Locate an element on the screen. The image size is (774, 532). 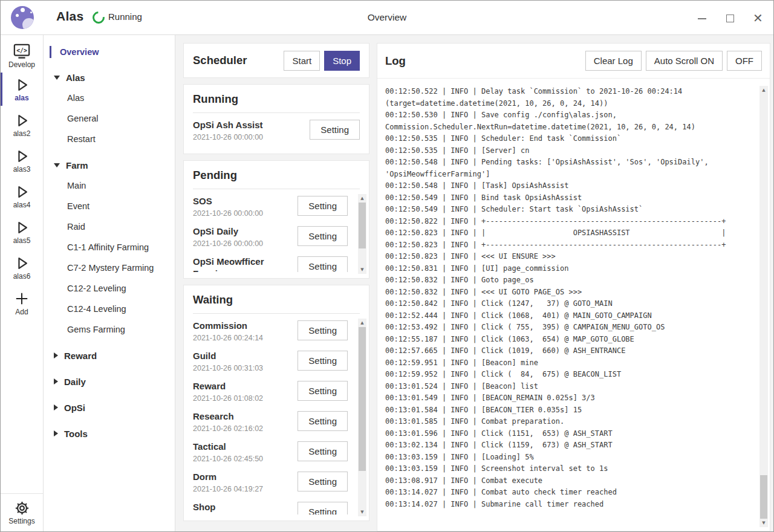
nav-group-label: OpSi is located at coordinates (75, 407).